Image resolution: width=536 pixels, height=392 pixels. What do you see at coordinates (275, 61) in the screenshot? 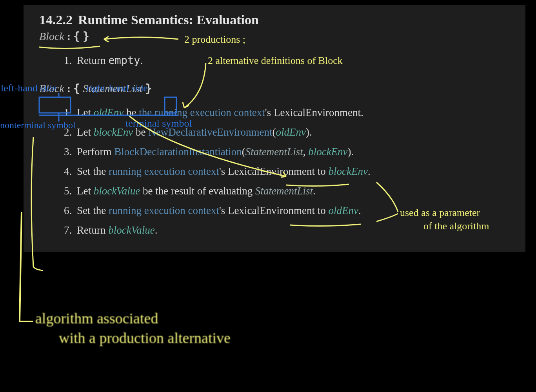
I see `annotation-two-alternatives: 2 alternative definitions of Block` at bounding box center [275, 61].